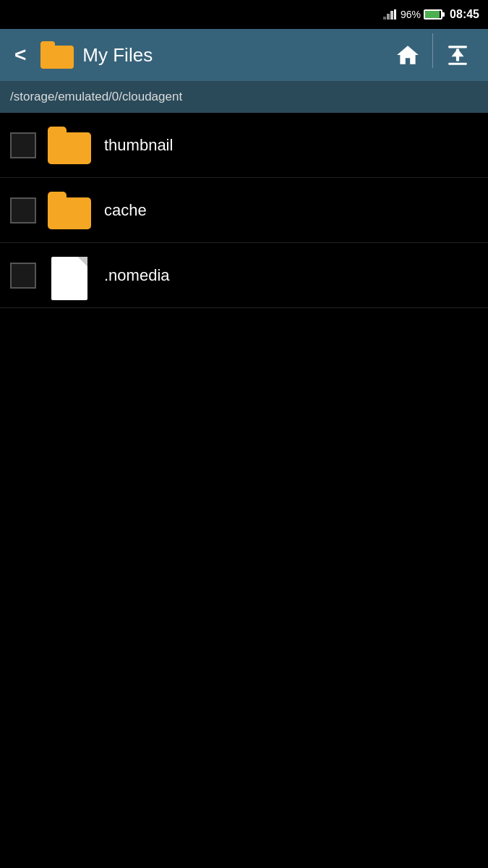  Describe the element at coordinates (411, 14) in the screenshot. I see `battery-percent: 96%` at that location.